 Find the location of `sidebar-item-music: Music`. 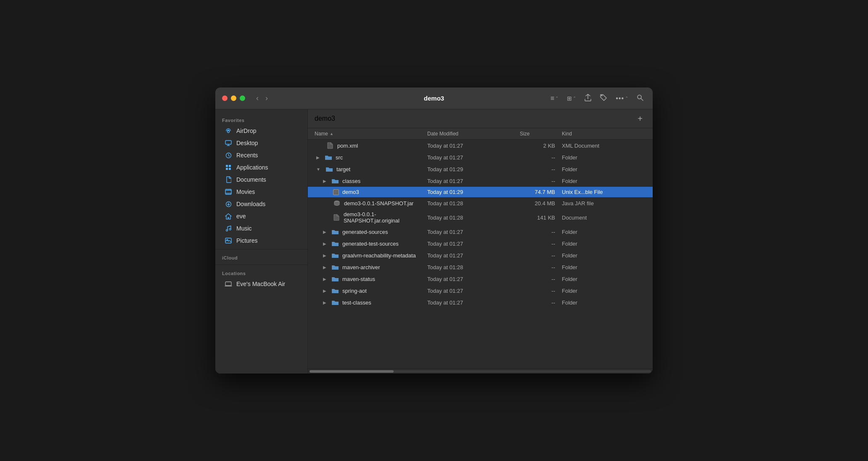

sidebar-item-music: Music is located at coordinates (262, 228).